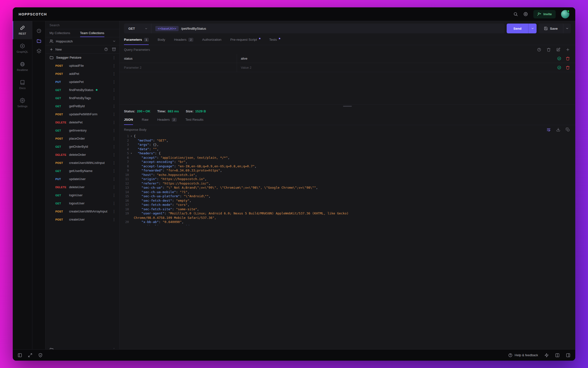  Describe the element at coordinates (195, 120) in the screenshot. I see `tab-test-results: Test Results` at that location.